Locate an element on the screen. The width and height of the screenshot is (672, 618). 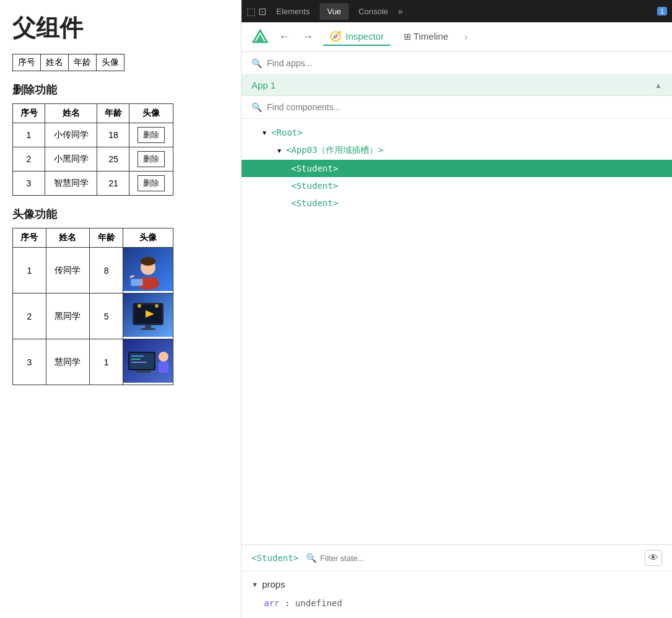
cell-name: 黑同学 is located at coordinates (68, 316).